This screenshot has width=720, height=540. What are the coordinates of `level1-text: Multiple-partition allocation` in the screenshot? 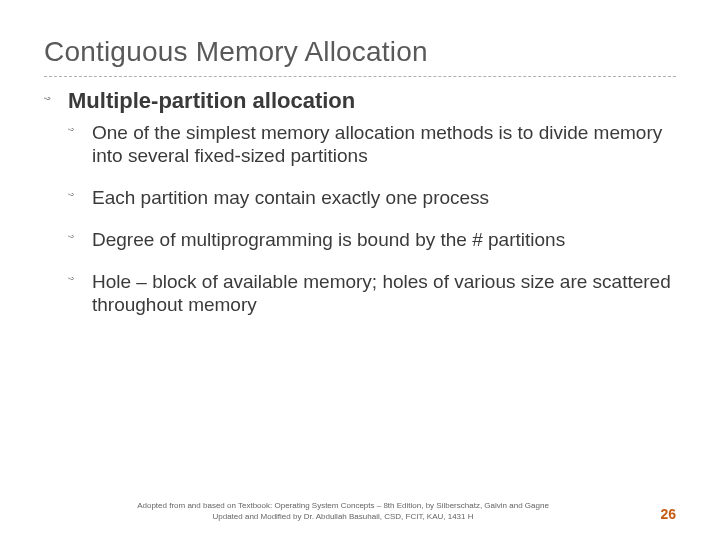 It's located at (212, 101).